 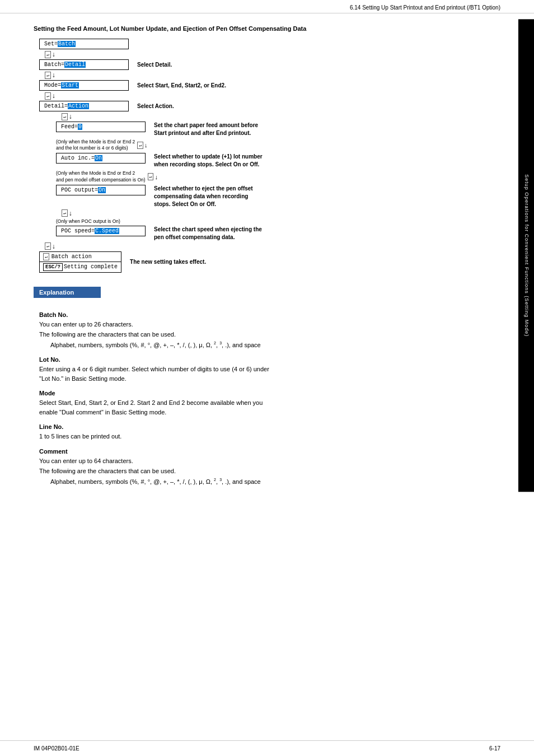 What do you see at coordinates (273, 472) in the screenshot?
I see `comment-text-2: The following are the characters that ca…` at bounding box center [273, 472].